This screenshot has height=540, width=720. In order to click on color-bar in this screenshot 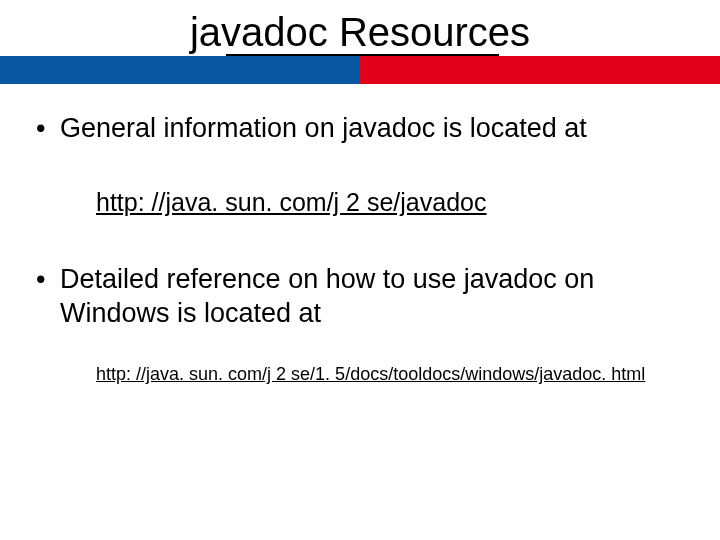, I will do `click(360, 70)`.